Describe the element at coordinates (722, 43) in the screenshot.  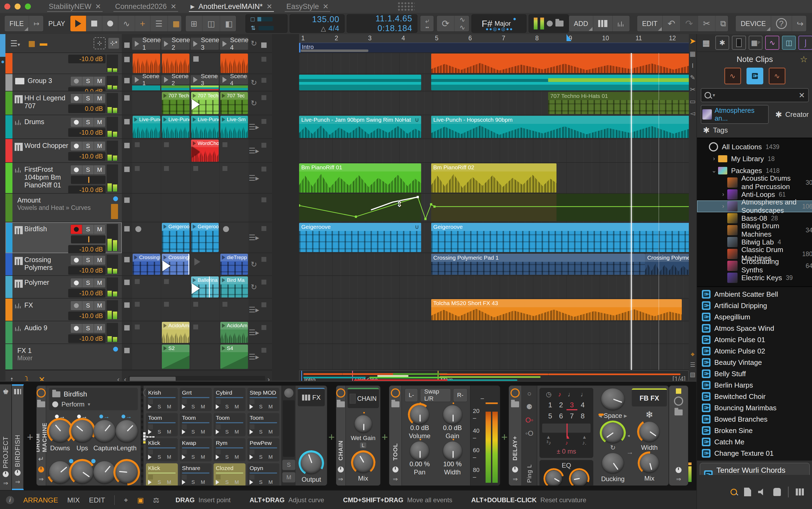
I see `browser-everything-icon: ✱` at that location.